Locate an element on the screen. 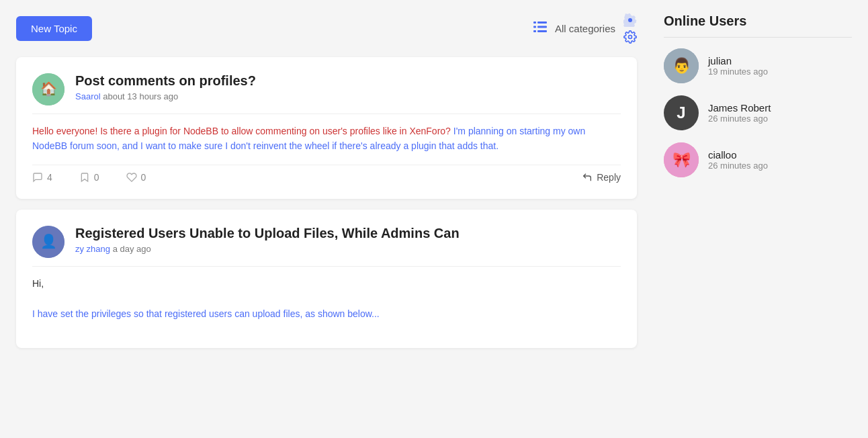  online-user-name-julian: julian is located at coordinates (738, 60).